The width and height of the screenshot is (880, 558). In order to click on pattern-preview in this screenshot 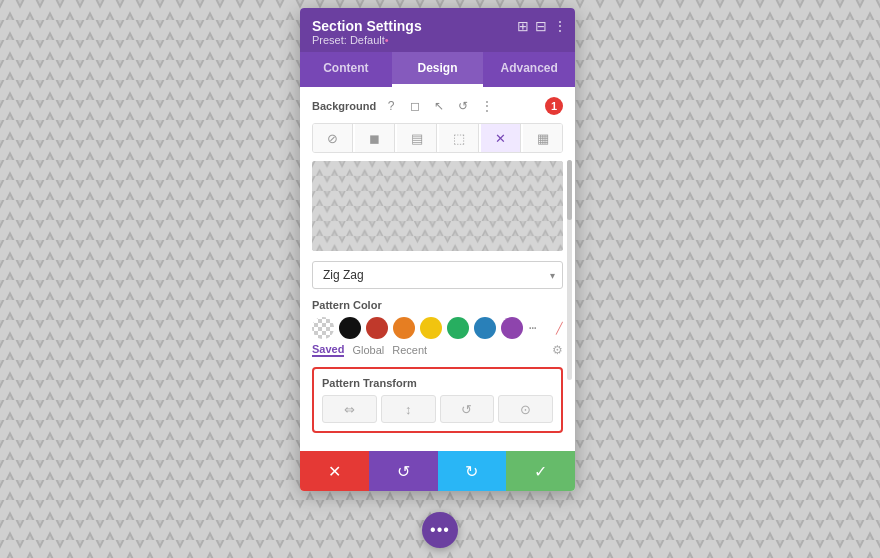, I will do `click(438, 206)`.